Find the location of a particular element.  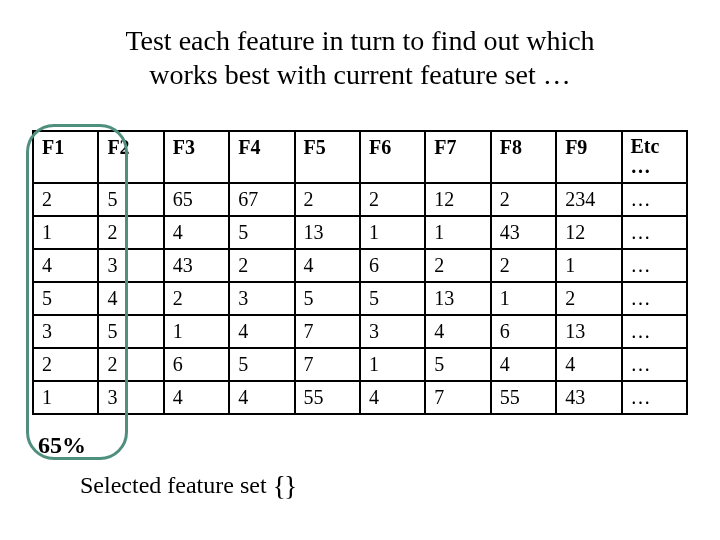

table-header-row: F1 F2 F3 F4 F5 F6 F7 F8 F9 Etc … is located at coordinates (360, 157).